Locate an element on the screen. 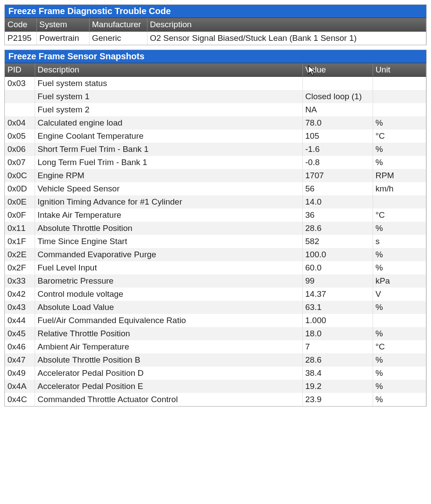 The image size is (431, 504). dtc-header-row: Code System Manufacturer Description is located at coordinates (216, 25).